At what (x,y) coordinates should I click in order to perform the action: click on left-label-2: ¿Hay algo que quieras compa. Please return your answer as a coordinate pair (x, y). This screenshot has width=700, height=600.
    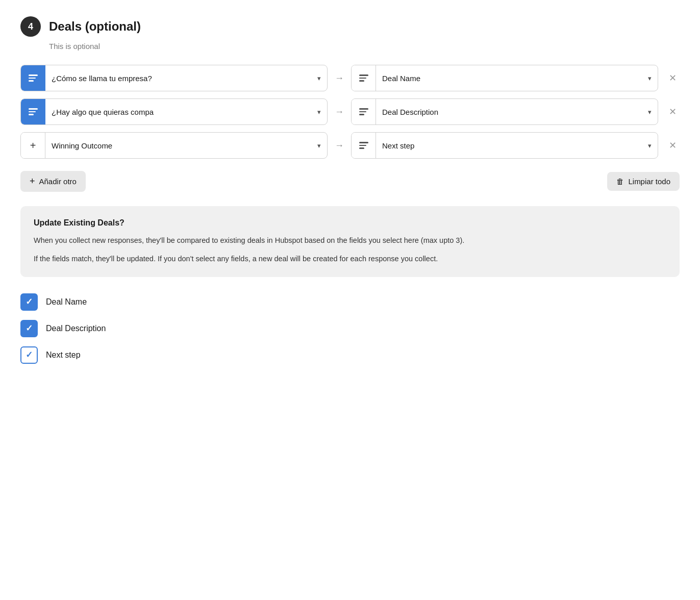
    Looking at the image, I should click on (179, 112).